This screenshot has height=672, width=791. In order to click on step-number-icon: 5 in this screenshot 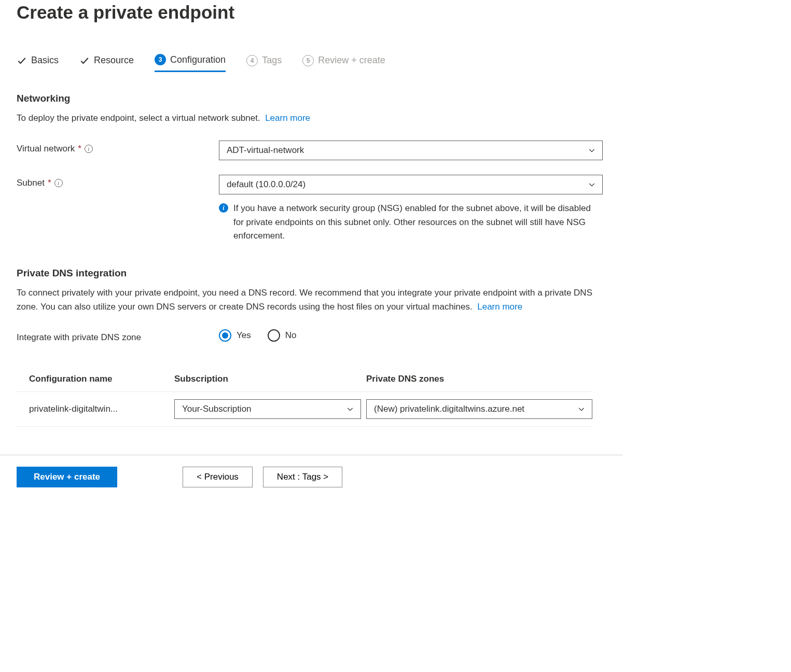, I will do `click(308, 61)`.